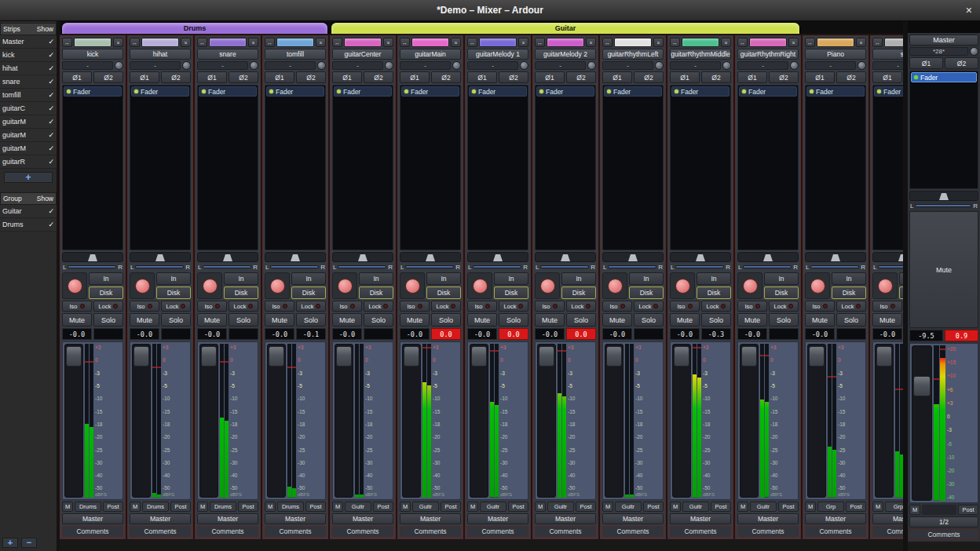 This screenshot has width=980, height=551. Describe the element at coordinates (155, 507) in the screenshot. I see `group-button: Drums` at that location.